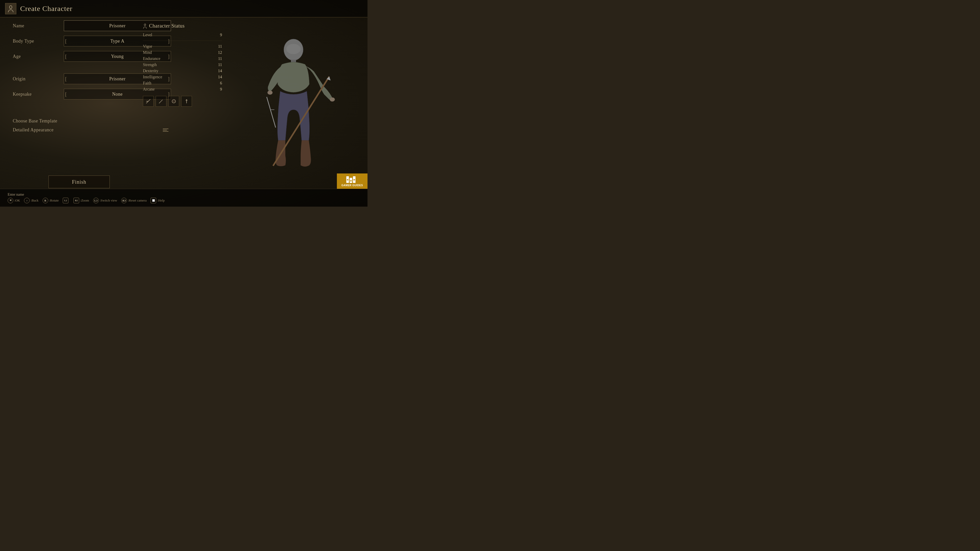 This screenshot has width=980, height=551. I want to click on control-button: R2, so click(76, 201).